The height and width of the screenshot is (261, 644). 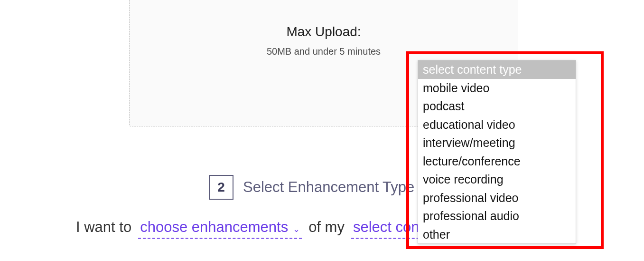 What do you see at coordinates (311, 187) in the screenshot?
I see `step-header: 2 Select Enhancement Type` at bounding box center [311, 187].